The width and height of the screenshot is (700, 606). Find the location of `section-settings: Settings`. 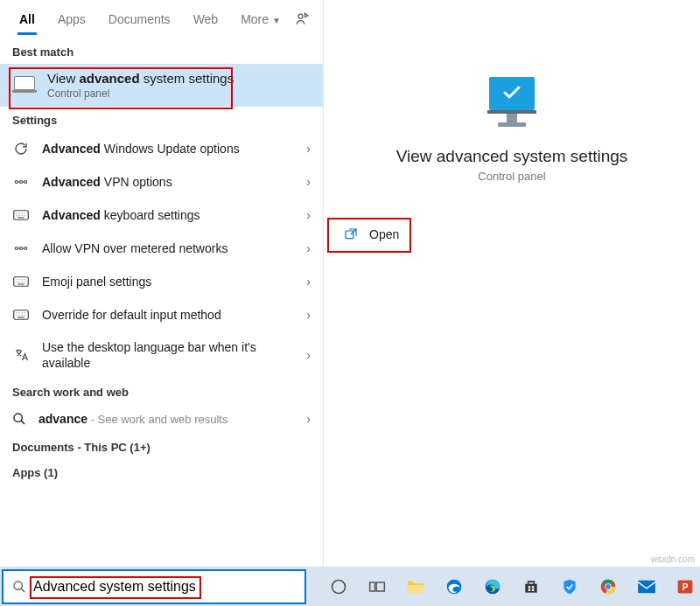

section-settings: Settings is located at coordinates (161, 119).